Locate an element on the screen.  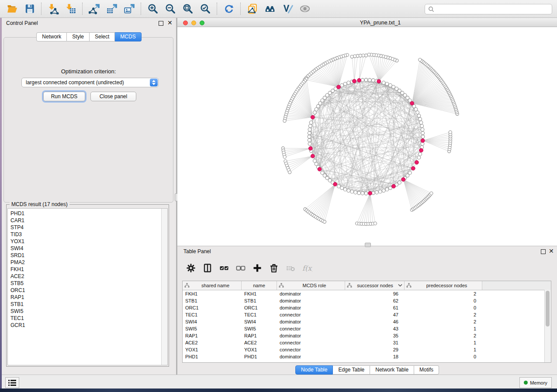
memory-button: Memory is located at coordinates (536, 382).